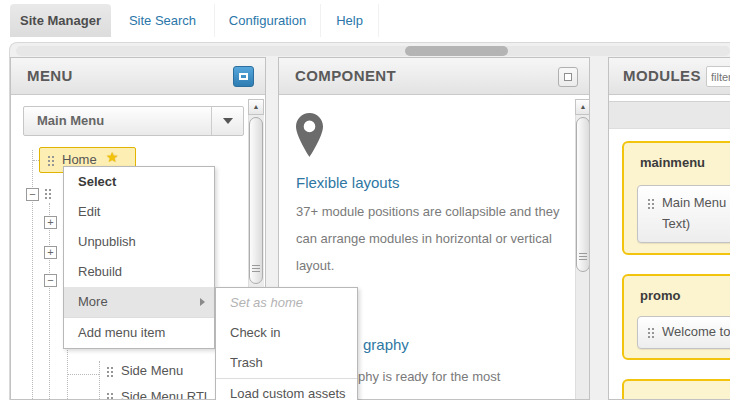  I want to click on module-group-label: mainmenu, so click(672, 162).